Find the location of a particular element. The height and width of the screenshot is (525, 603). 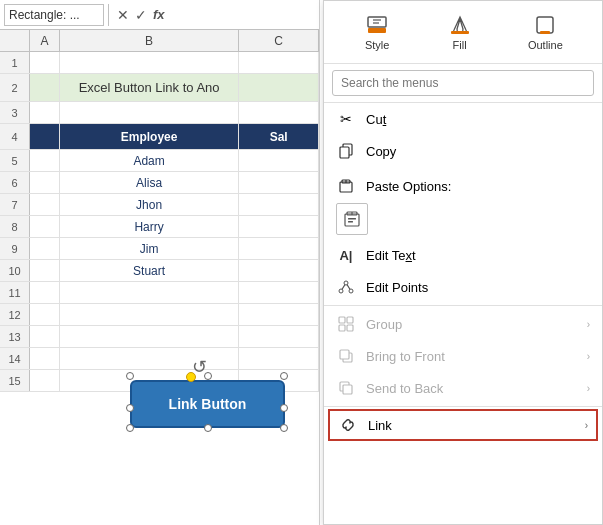

ctx-send-to-back: Send to Back › is located at coordinates (463, 388).